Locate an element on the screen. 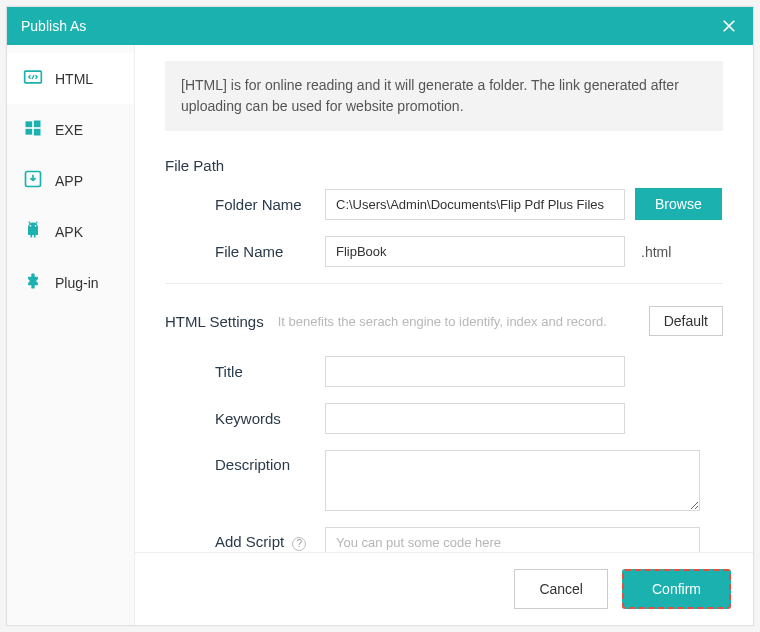  download-icon is located at coordinates (33, 180).